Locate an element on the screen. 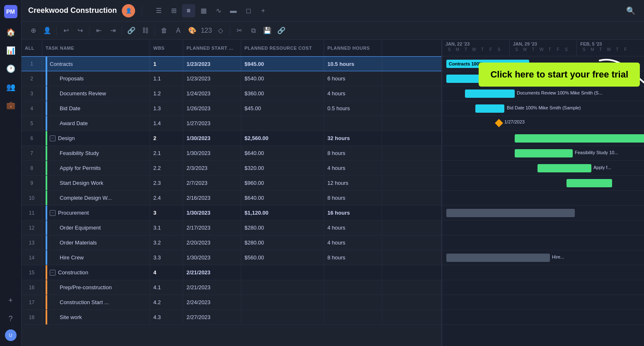 This screenshot has height=346, width=644. add-task-btn: ⊕ is located at coordinates (33, 31).